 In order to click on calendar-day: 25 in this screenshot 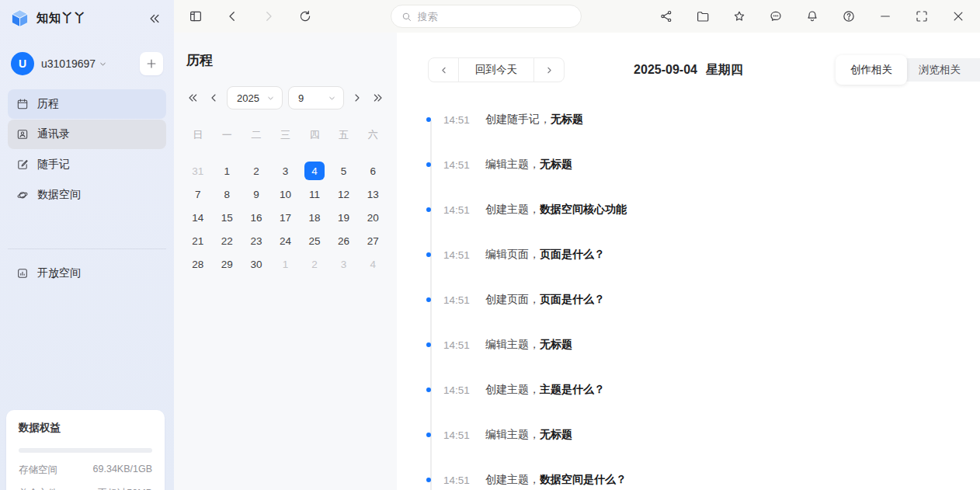, I will do `click(315, 241)`.